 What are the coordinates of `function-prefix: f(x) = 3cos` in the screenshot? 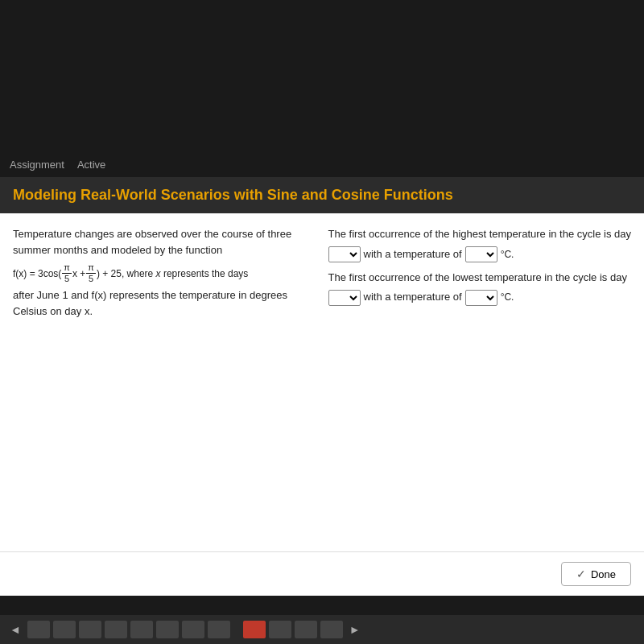 It's located at (35, 274).